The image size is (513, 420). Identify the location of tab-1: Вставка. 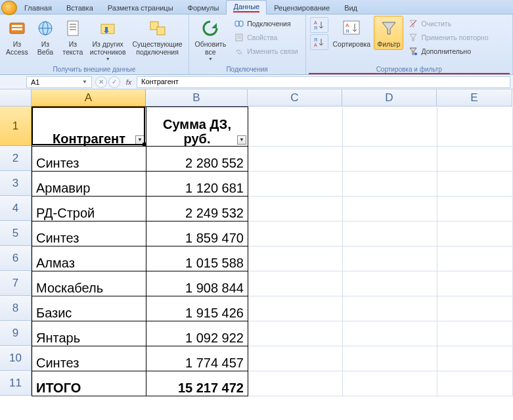
(80, 8).